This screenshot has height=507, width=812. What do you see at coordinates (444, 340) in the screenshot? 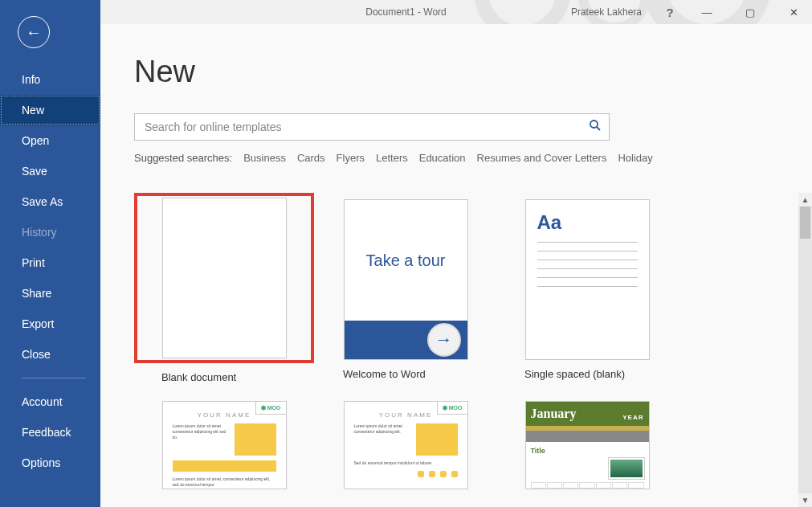
I see `arrow-right-icon: →` at bounding box center [444, 340].